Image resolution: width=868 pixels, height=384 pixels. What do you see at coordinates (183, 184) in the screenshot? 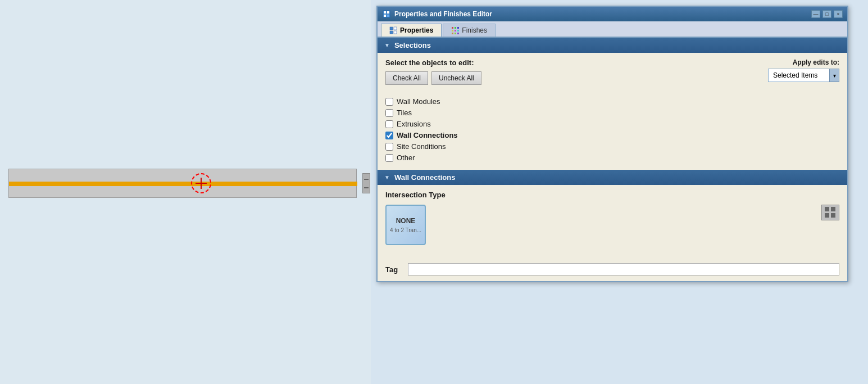
I see `wall-inner-stripe` at bounding box center [183, 184].